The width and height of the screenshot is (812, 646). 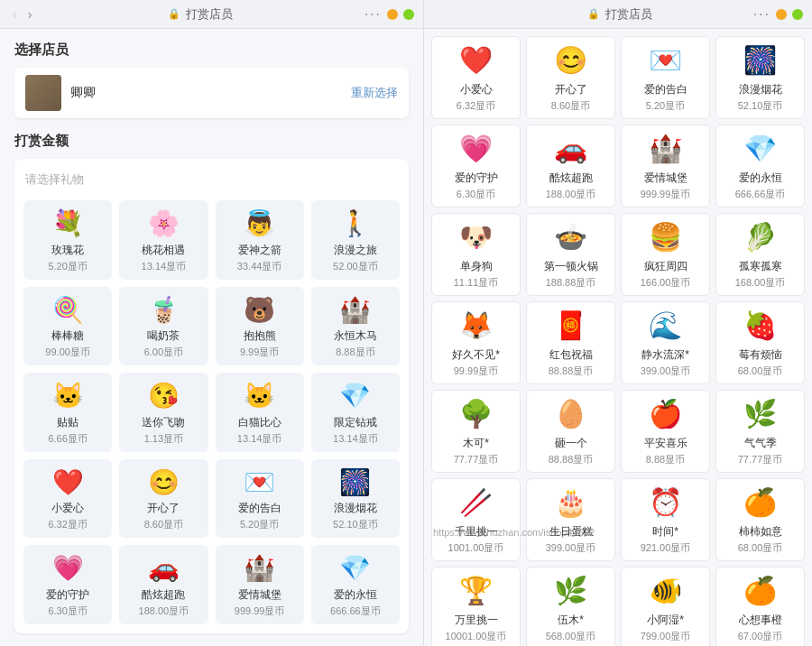 I want to click on right-gift-item: 🚗 酷炫超跑 188.00显币, so click(x=570, y=166).